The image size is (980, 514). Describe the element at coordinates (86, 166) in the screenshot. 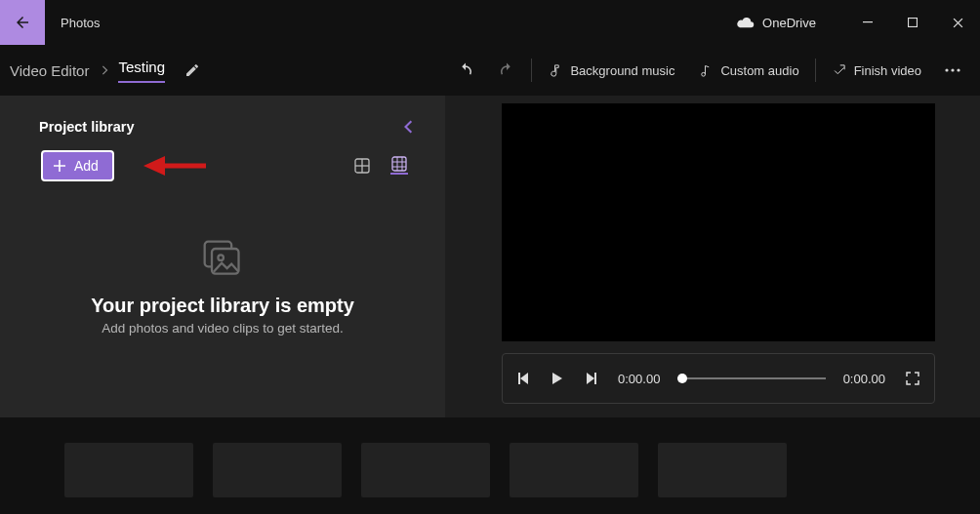

I see `add-label: Add` at that location.